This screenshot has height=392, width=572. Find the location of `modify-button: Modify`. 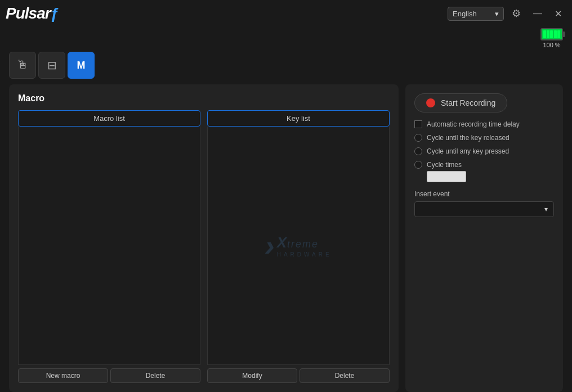

modify-button: Modify is located at coordinates (252, 376).